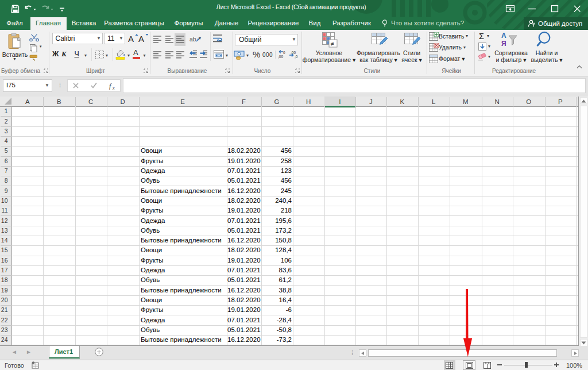 This screenshot has height=370, width=588. What do you see at coordinates (284, 53) in the screenshot?
I see `svg-text: 0` at bounding box center [284, 53].